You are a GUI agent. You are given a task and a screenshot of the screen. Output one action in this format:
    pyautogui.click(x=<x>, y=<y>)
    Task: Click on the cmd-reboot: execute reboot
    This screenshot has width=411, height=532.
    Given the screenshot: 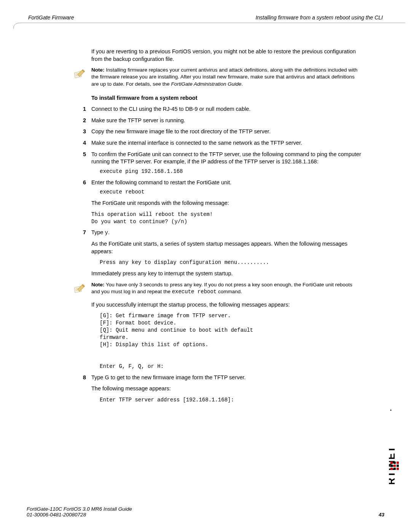 What is the action you would take?
    pyautogui.click(x=231, y=192)
    